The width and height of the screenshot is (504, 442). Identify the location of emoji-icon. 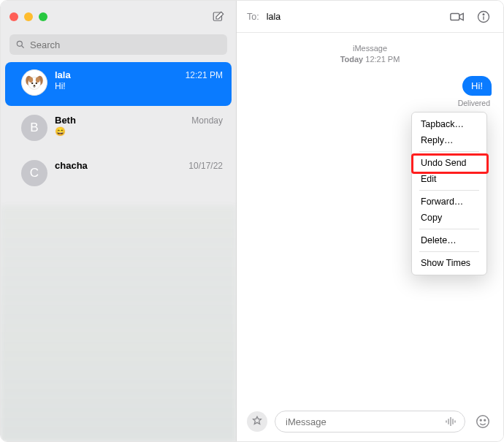
(483, 422).